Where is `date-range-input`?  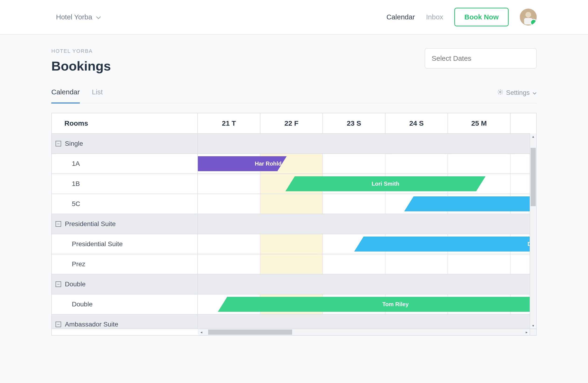
date-range-input is located at coordinates (481, 58).